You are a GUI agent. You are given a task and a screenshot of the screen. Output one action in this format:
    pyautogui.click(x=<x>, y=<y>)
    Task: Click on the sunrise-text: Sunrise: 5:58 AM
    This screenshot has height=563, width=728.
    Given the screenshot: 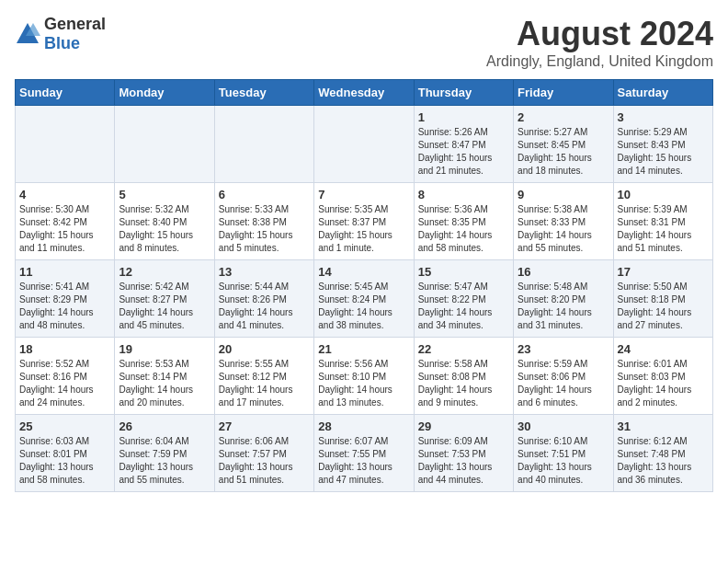 What is the action you would take?
    pyautogui.click(x=463, y=364)
    